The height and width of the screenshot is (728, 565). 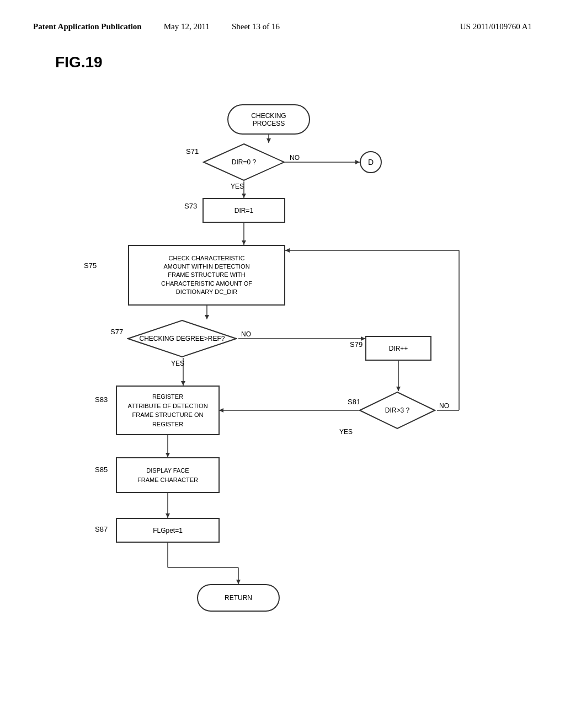 I want to click on node-start-text: CHECKINGPROCESS, so click(x=268, y=120).